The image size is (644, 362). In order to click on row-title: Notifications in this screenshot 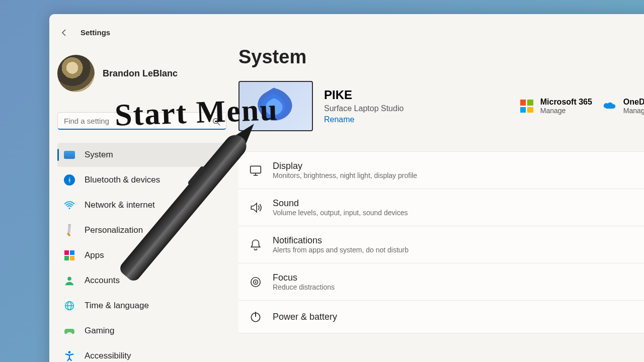, I will do `click(341, 240)`.